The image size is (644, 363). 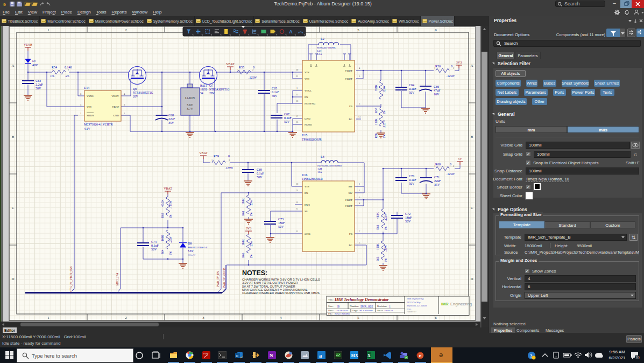 What do you see at coordinates (40, 85) in the screenshot?
I see `svg-text: 2.2uF` at bounding box center [40, 85].